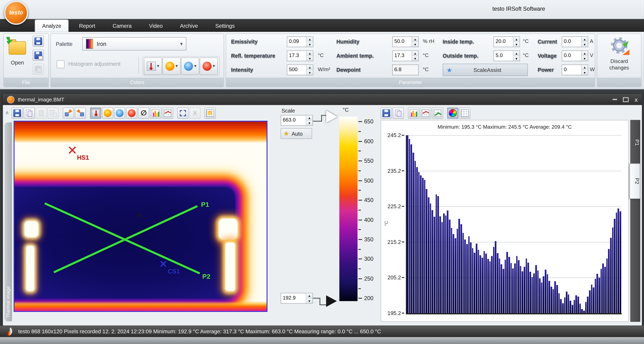 This screenshot has width=644, height=344. Describe the element at coordinates (87, 26) in the screenshot. I see `tab-report: Report` at that location.